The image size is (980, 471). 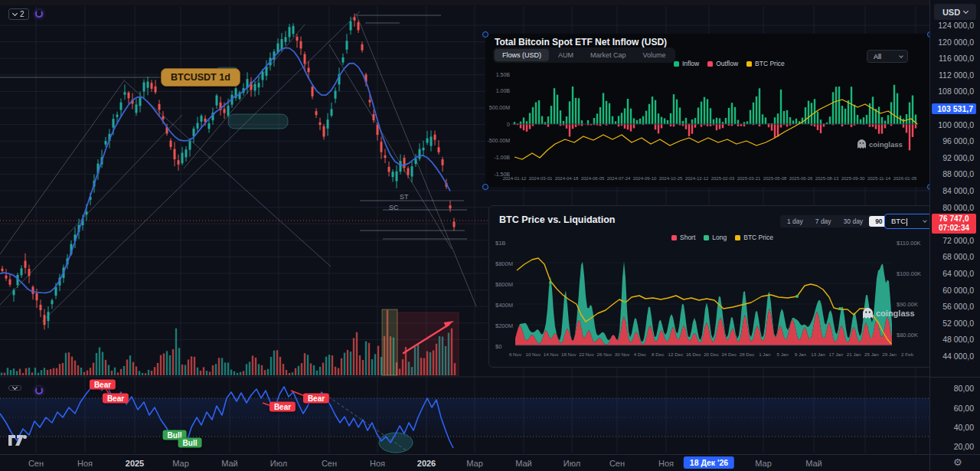 I want to click on liq-x-tick: 17 Jan, so click(x=836, y=354).